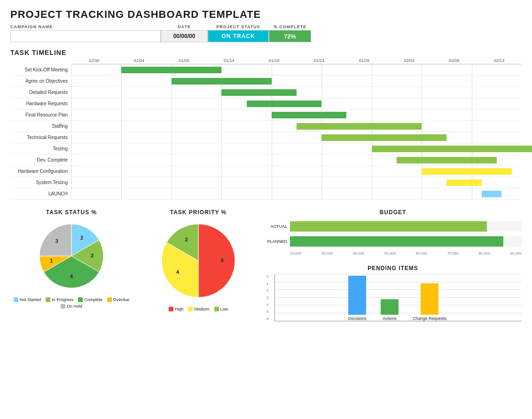 This screenshot has width=532, height=419. I want to click on header-section: CAMPAIGN NAME DATE PROJECT STATUS % COMP…, so click(266, 33).